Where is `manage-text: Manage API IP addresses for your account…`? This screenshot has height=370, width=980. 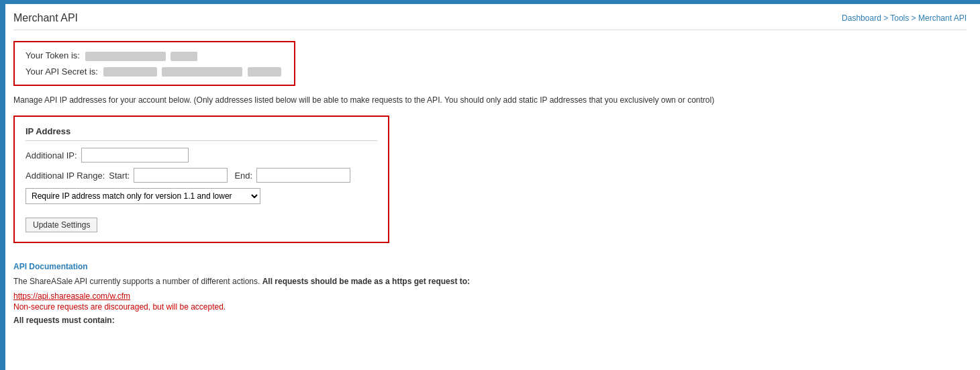 manage-text: Manage API IP addresses for your account… is located at coordinates (490, 100).